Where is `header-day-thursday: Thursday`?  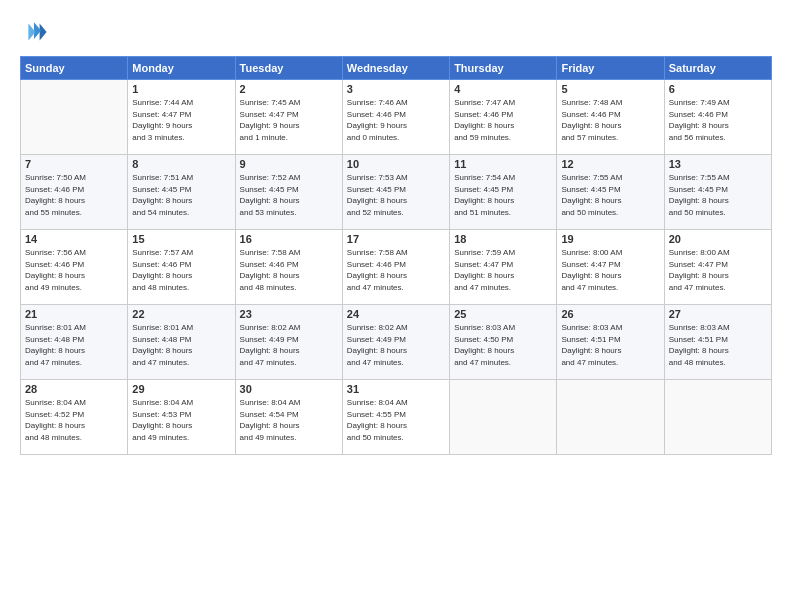
header-day-thursday: Thursday is located at coordinates (504, 68).